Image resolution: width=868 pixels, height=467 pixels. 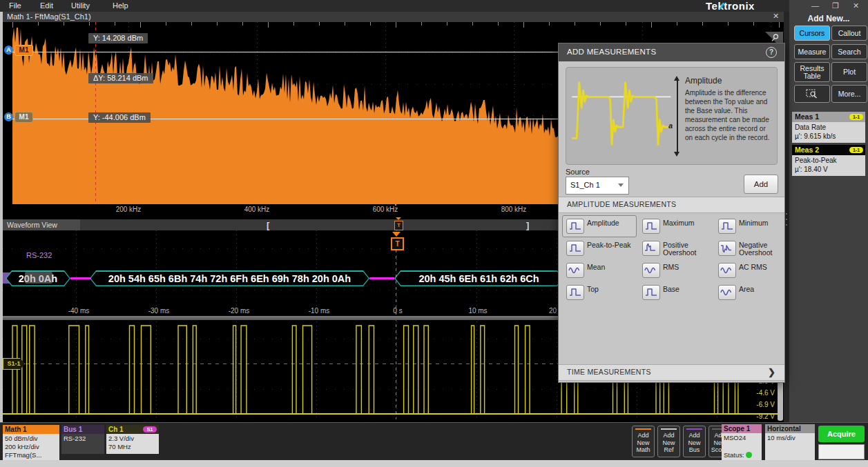 What do you see at coordinates (812, 94) in the screenshot?
I see `zoom-box-icon` at bounding box center [812, 94].